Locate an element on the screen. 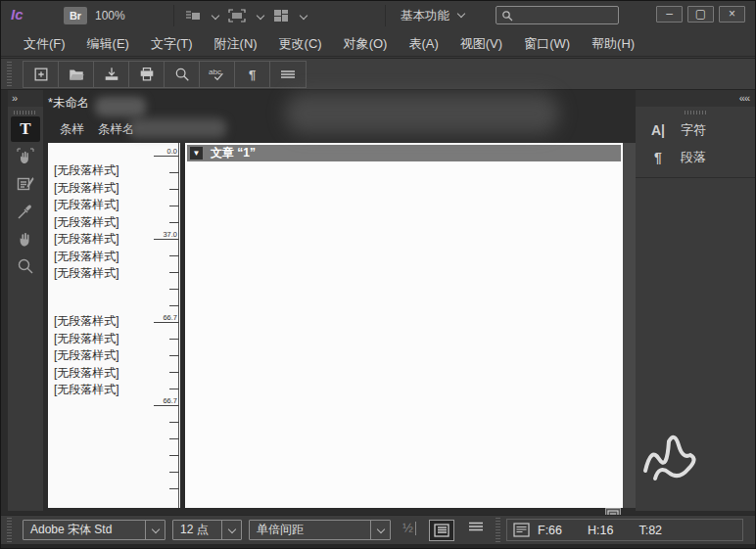 The image size is (756, 549). eyedropper-icon is located at coordinates (25, 211).